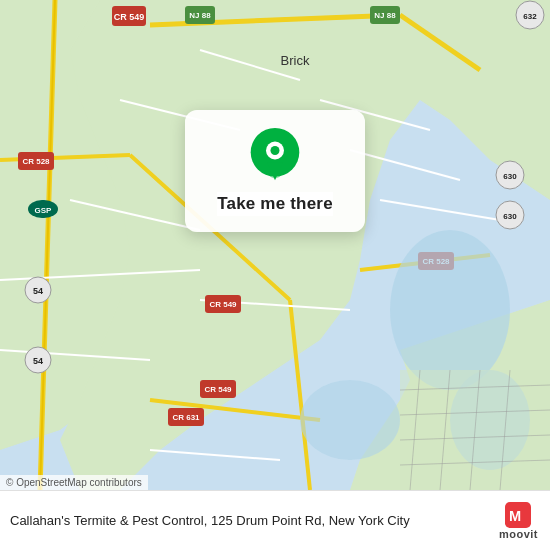  Describe the element at coordinates (275, 155) in the screenshot. I see `location-pin-icon` at that location.